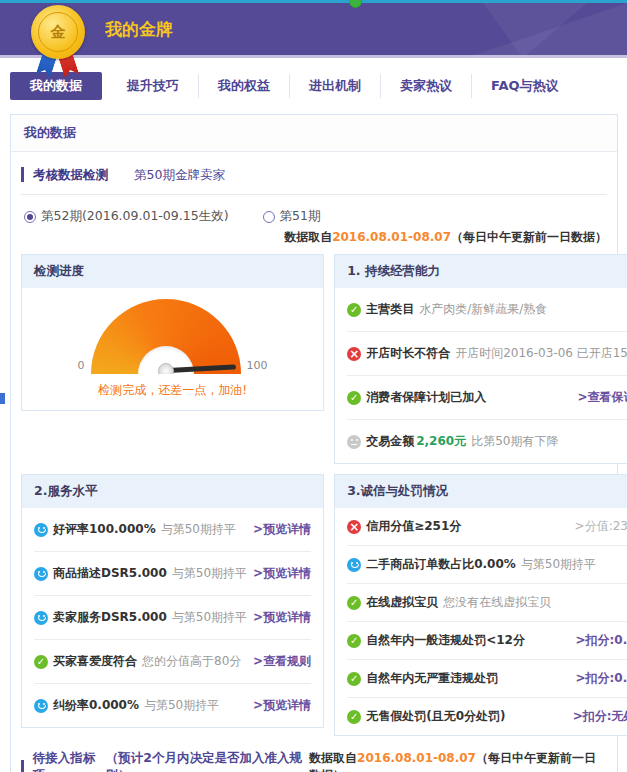  What do you see at coordinates (22, 766) in the screenshot?
I see `pending-accent-bar` at bounding box center [22, 766].